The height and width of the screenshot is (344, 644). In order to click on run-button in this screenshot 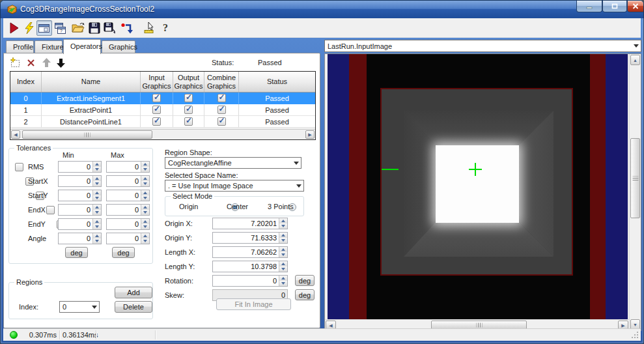, I will do `click(14, 28)`.